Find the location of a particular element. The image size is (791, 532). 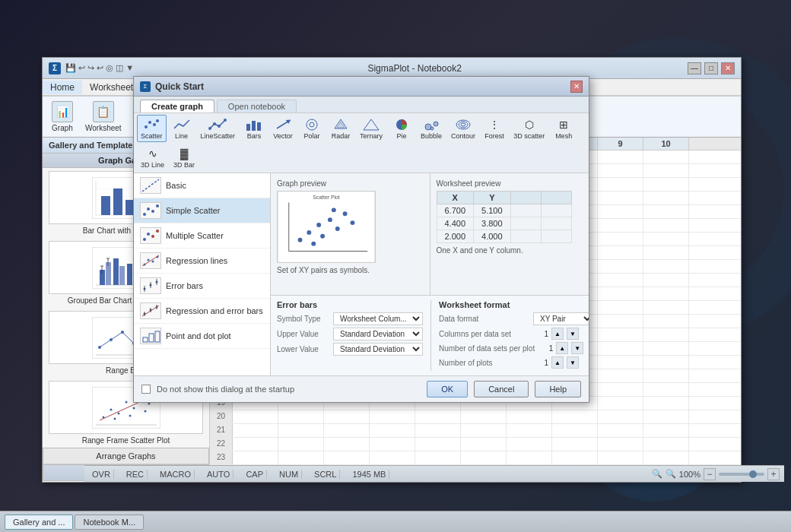

taskbar-gallery: Gallery and ... is located at coordinates (39, 522).